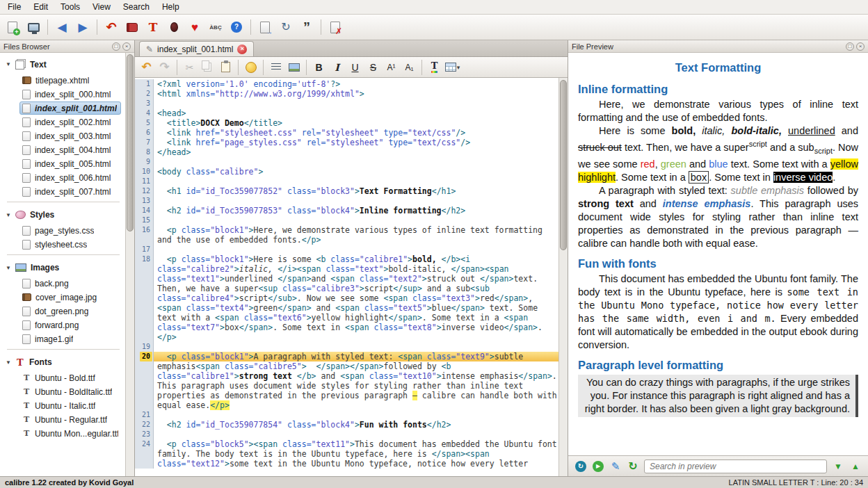 This screenshot has width=868, height=488. I want to click on code-text: <html xmlns="http://www.w3.org/1999/xhtm…, so click(356, 94).